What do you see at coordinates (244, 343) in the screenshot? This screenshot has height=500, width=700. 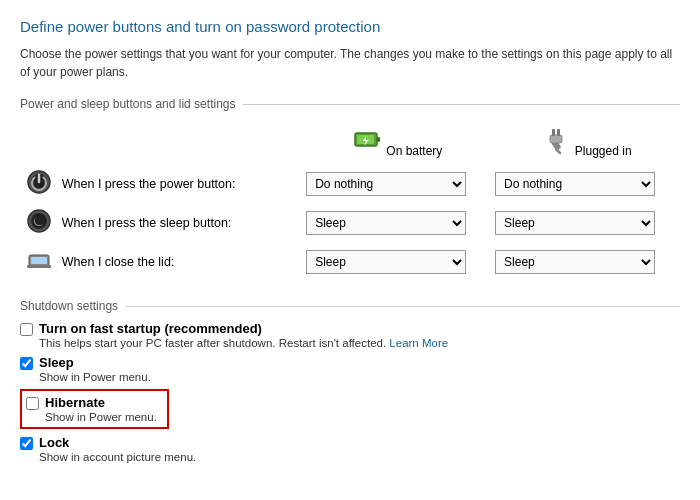 I see `shutdown-item-desc: This helps start your PC faster after sh…` at bounding box center [244, 343].